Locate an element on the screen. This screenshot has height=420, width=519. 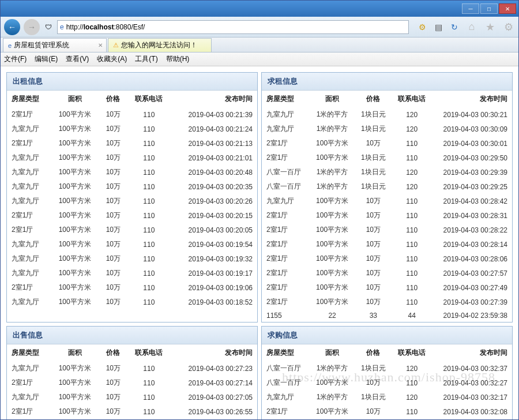
back-button: ← is located at coordinates (12, 27).